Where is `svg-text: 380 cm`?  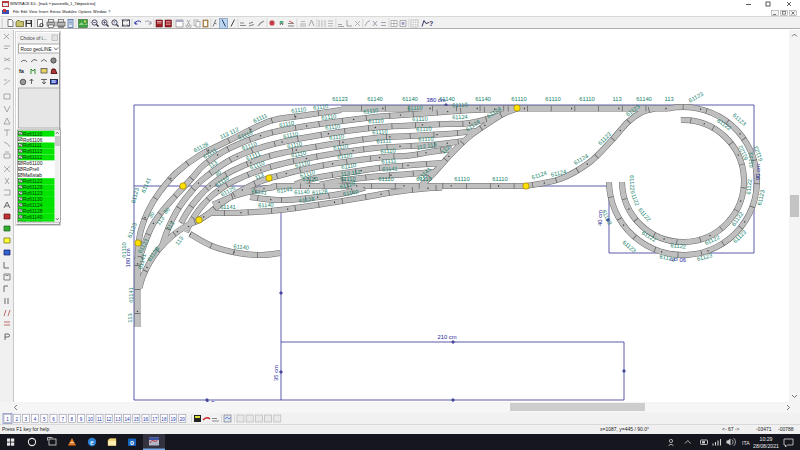 svg-text: 380 cm is located at coordinates (436, 100).